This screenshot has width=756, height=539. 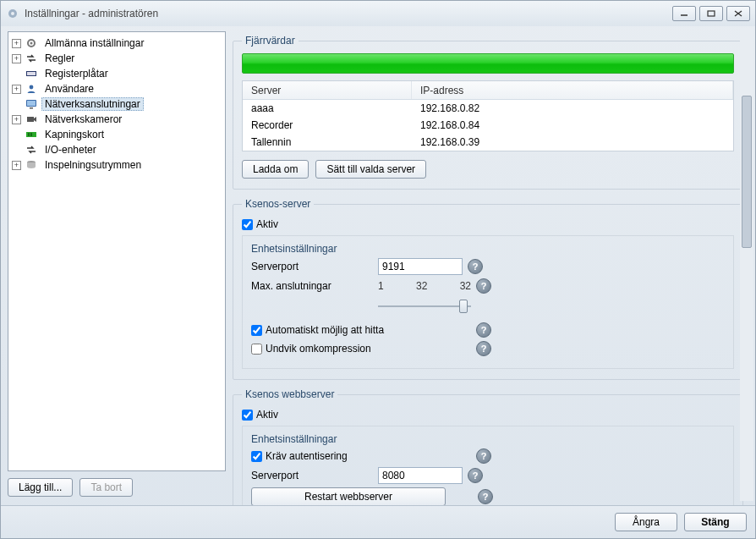 I want to click on left-button-row: Lägg till... Ta bort, so click(x=117, y=488).